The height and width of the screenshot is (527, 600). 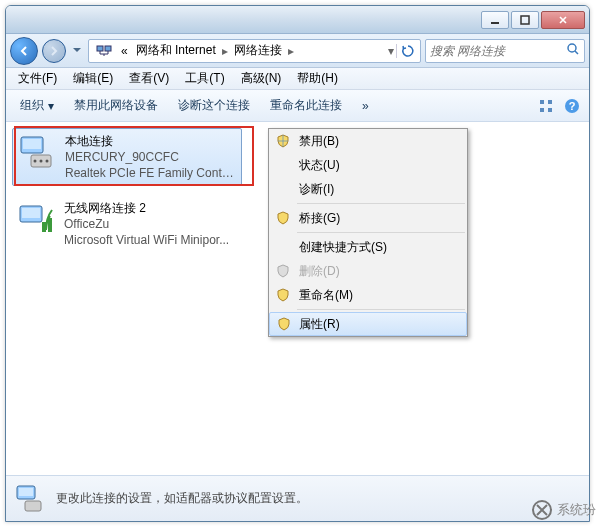 What do you see at coordinates (320, 218) in the screenshot?
I see `ctx-label: 桥接(G)` at bounding box center [320, 218].